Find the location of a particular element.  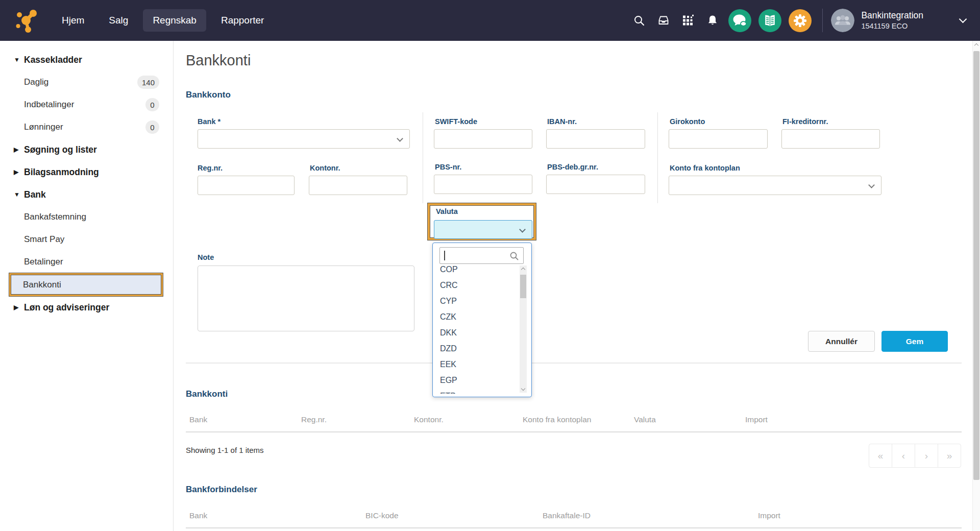

notifications-bell-icon is located at coordinates (713, 20).